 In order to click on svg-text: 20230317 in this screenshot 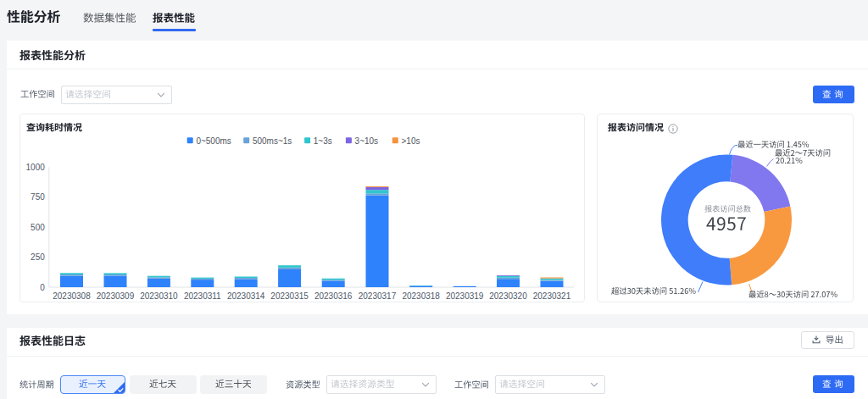, I will do `click(378, 296)`.